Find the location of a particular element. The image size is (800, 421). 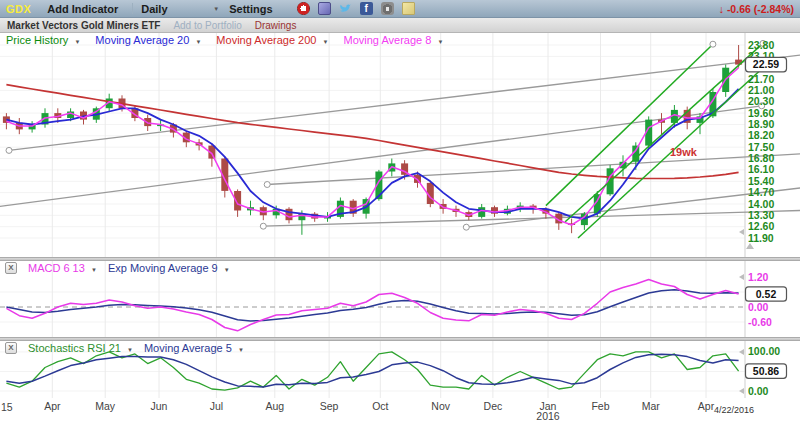

chart-primitive: 0.52 is located at coordinates (766, 294).